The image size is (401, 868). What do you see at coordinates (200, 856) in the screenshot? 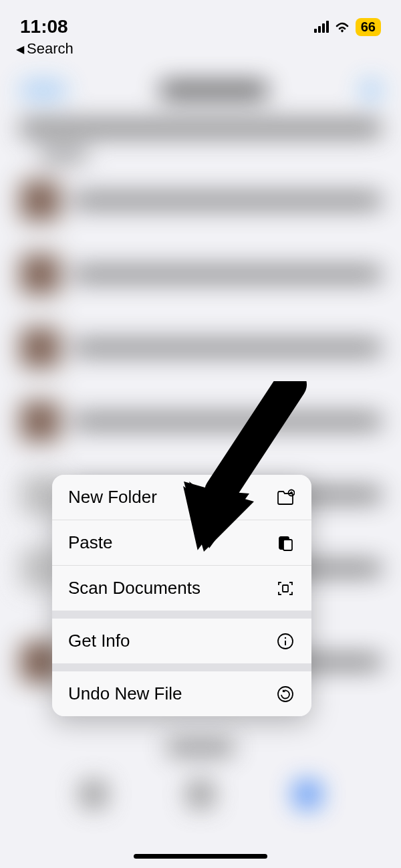
I see `home-indicator` at bounding box center [200, 856].